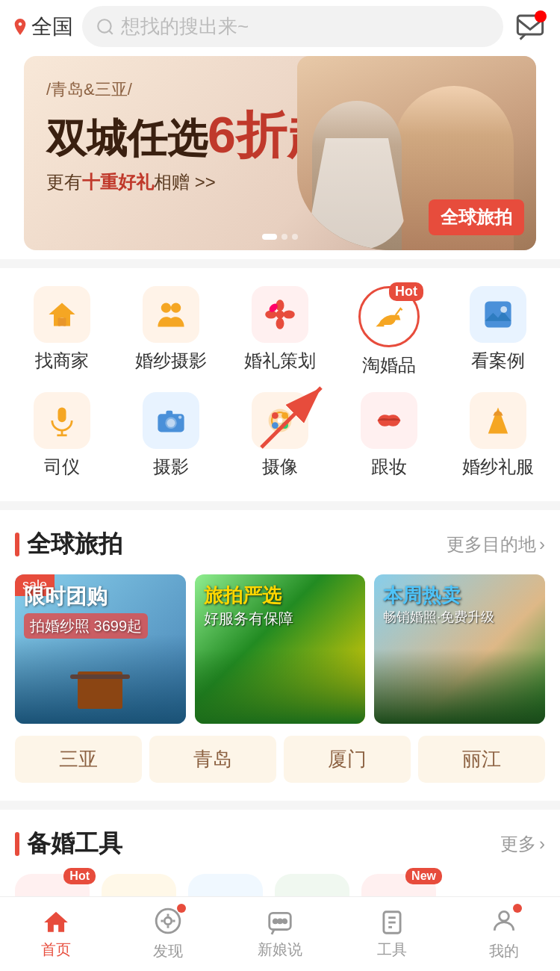  What do you see at coordinates (424, 876) in the screenshot?
I see `new-badge-tool-5: New` at bounding box center [424, 876].